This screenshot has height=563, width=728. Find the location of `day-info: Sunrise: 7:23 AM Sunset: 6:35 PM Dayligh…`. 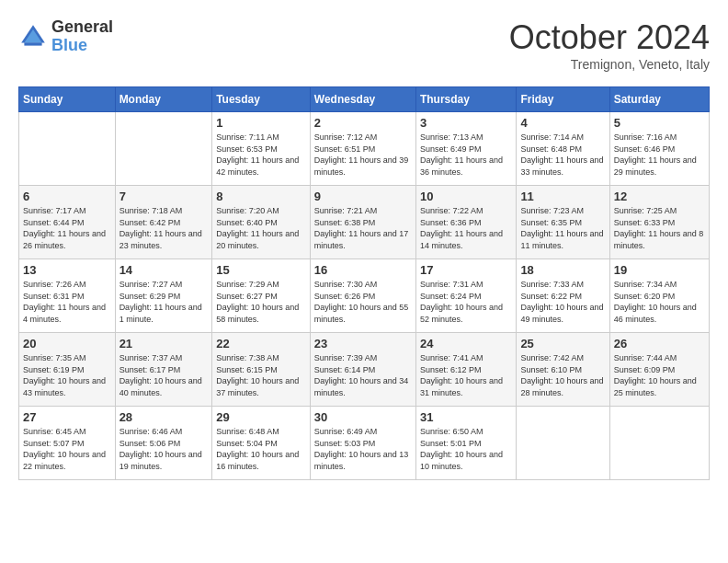

day-info: Sunrise: 7:23 AM Sunset: 6:35 PM Dayligh… is located at coordinates (563, 228).